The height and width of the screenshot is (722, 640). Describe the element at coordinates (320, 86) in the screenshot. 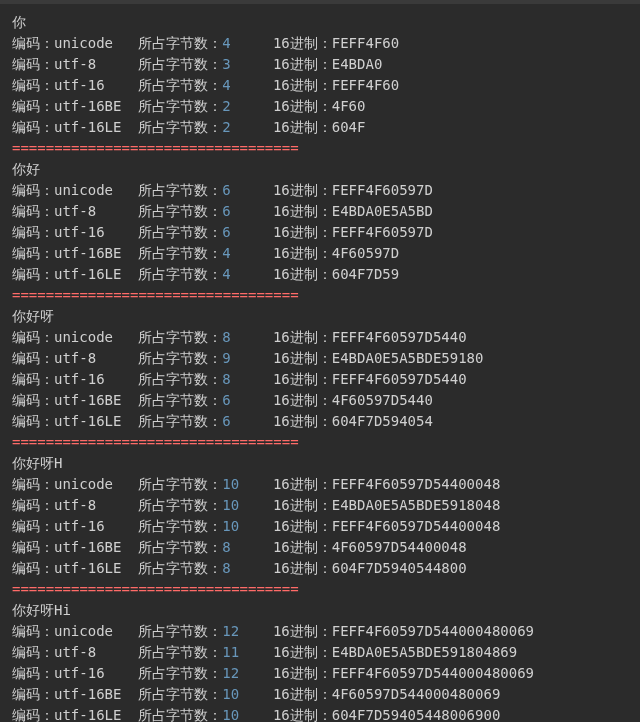

I see `encoding-row: 编码：utf-16 所占字节数：4 16进制：FEFF4F60` at that location.